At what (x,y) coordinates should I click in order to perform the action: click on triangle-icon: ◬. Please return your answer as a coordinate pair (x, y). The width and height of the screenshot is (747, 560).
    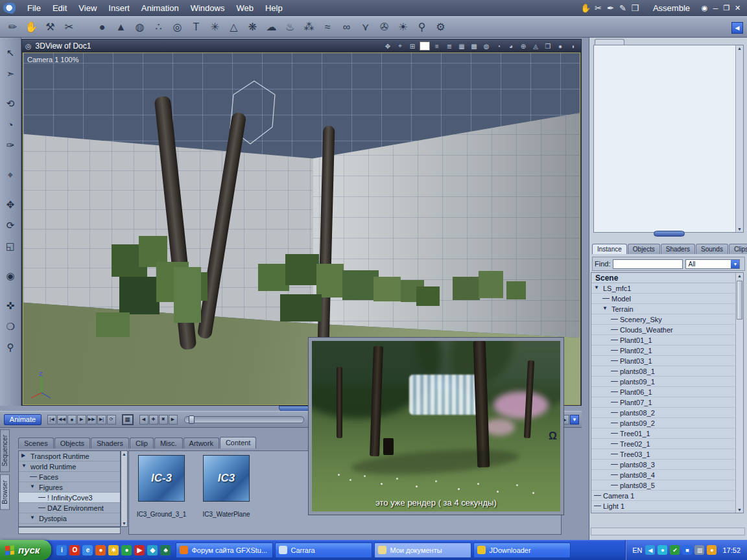
    Looking at the image, I should click on (536, 46).